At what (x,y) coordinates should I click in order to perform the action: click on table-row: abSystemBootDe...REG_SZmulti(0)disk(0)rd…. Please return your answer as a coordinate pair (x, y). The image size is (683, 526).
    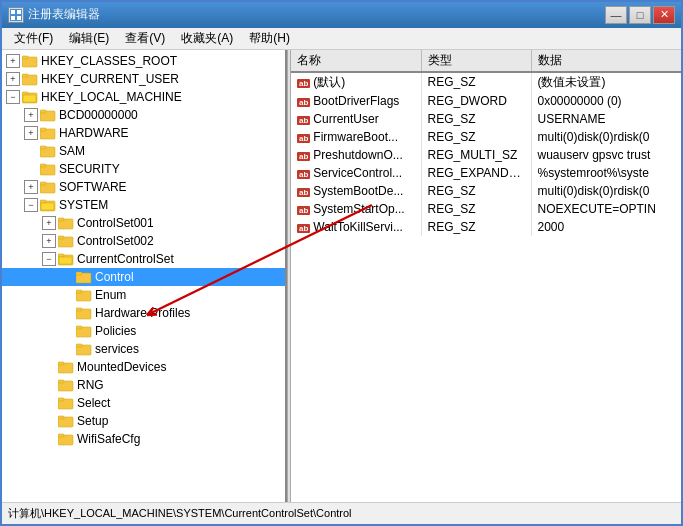
    Looking at the image, I should click on (486, 191).